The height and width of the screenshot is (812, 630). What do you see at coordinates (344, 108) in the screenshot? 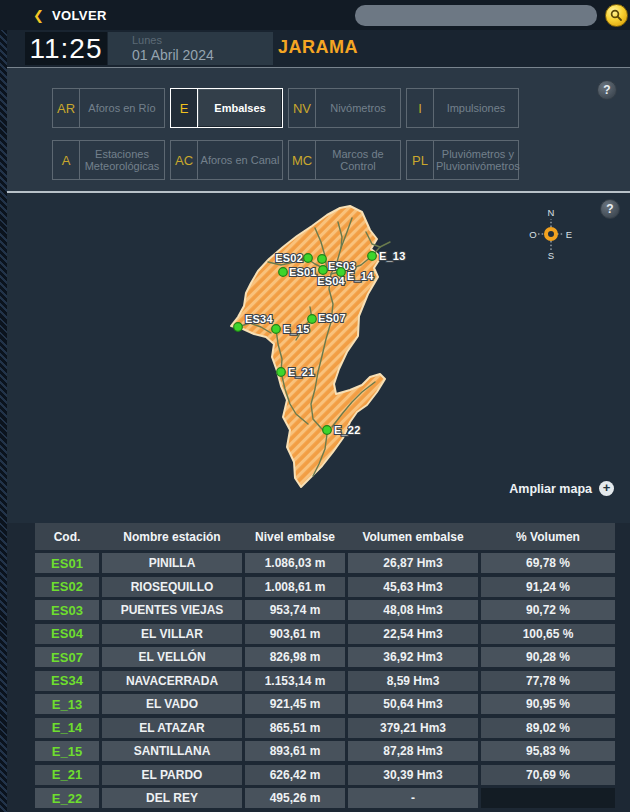
I see `nav-button-nv: NV Nivómetros` at bounding box center [344, 108].